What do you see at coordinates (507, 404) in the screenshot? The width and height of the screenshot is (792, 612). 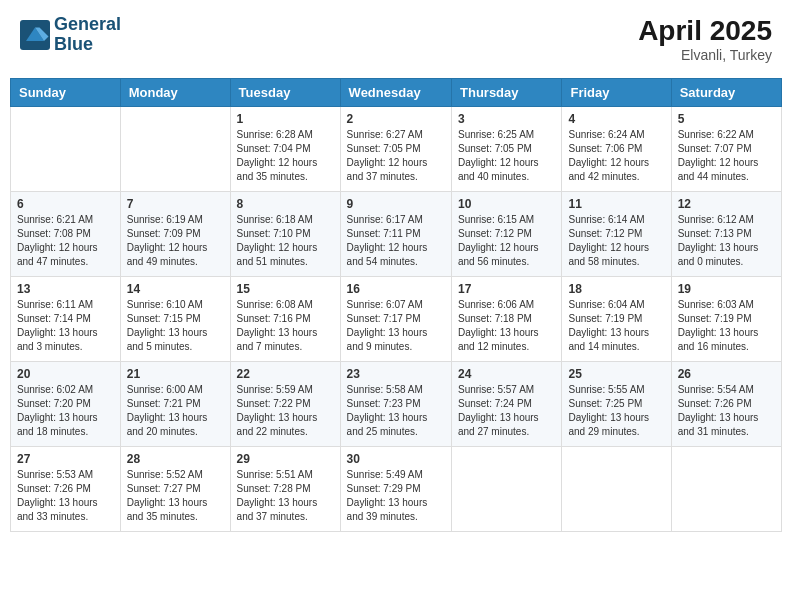 I see `calendar-cell: 24Sunrise: 5:57 AMSunset: 7:24 PMDayligh…` at bounding box center [507, 404].